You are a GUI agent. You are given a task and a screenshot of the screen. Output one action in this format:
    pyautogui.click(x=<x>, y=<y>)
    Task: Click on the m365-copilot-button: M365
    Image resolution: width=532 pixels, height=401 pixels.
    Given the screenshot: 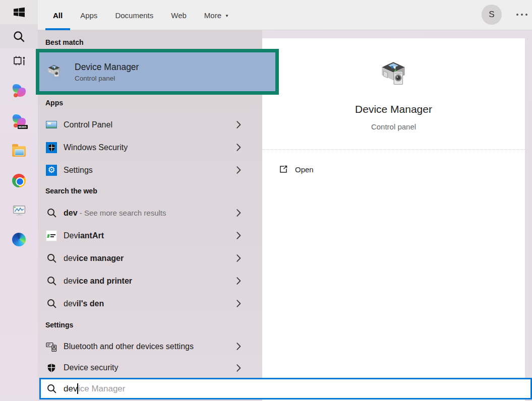 What is the action you would take?
    pyautogui.click(x=19, y=121)
    